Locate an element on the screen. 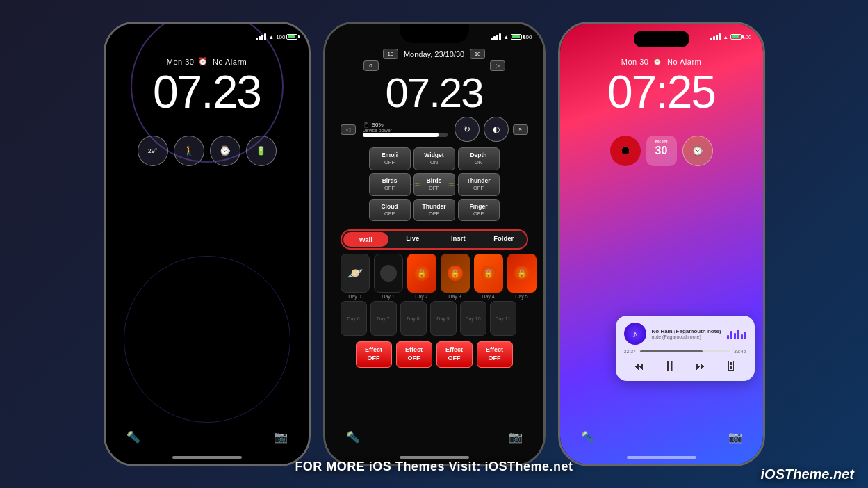  music-title: No Rain (Fagamouth note) is located at coordinates (687, 332).